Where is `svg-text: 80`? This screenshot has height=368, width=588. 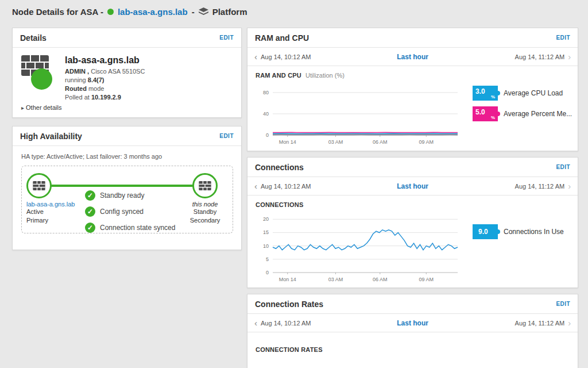 svg-text: 80 is located at coordinates (266, 93).